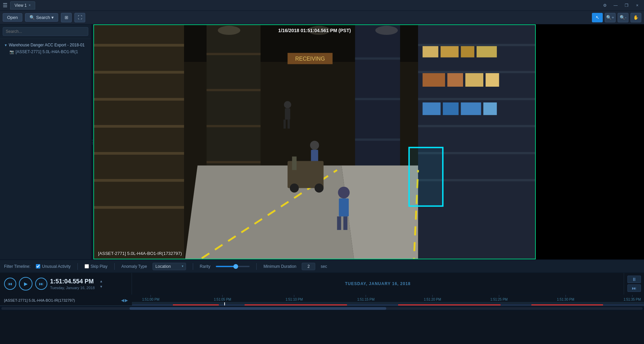 The width and height of the screenshot is (644, 344). Describe the element at coordinates (634, 288) in the screenshot. I see `skip-end-button: ⏭` at that location.